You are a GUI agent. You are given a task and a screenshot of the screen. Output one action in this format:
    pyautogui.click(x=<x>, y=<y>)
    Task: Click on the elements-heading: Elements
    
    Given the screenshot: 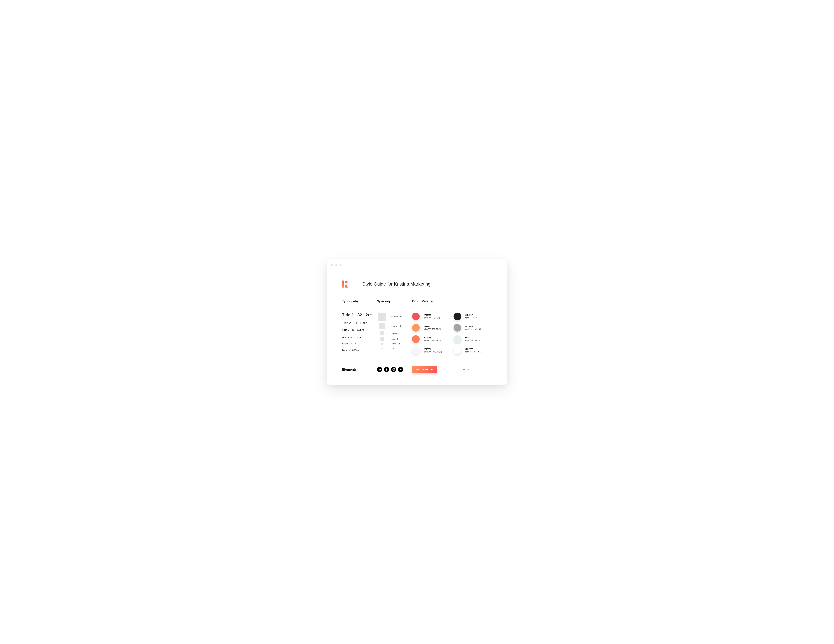 What is the action you would take?
    pyautogui.click(x=359, y=369)
    